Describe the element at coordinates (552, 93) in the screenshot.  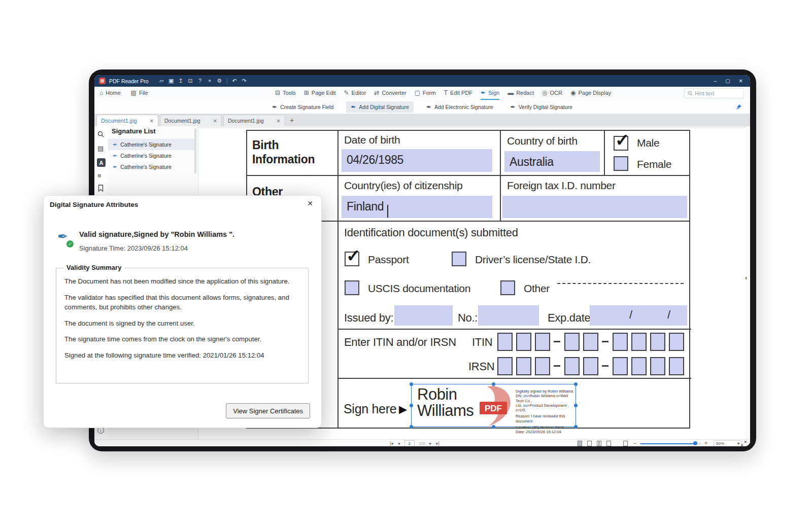
I see `menu-ocr: ◎ OCR` at that location.